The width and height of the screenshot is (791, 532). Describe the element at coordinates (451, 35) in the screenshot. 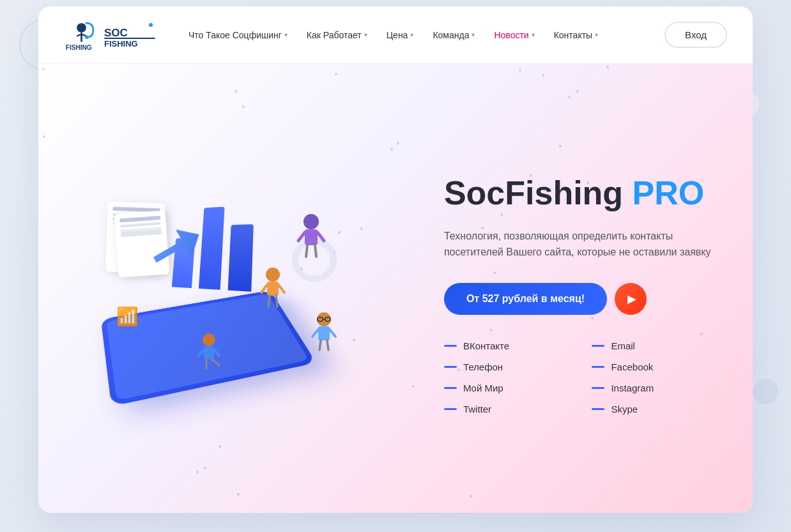

I see `nav-label-team: Команда` at that location.